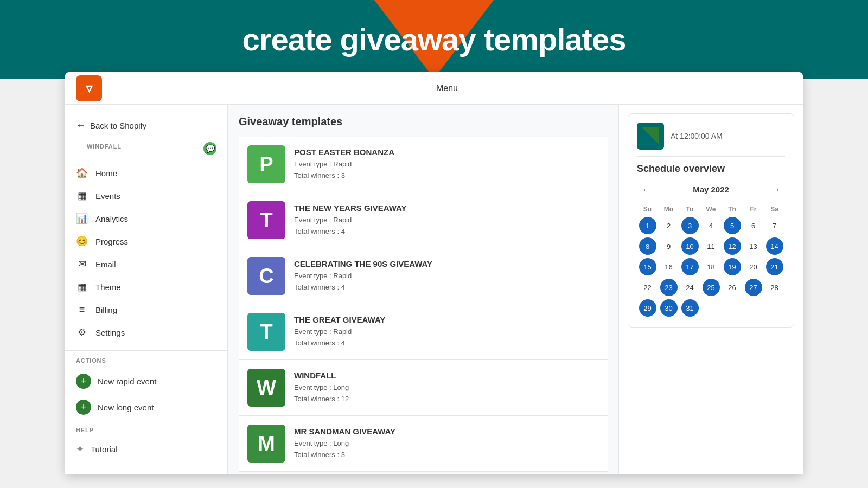  I want to click on cal-header-mo: Mo, so click(668, 209).